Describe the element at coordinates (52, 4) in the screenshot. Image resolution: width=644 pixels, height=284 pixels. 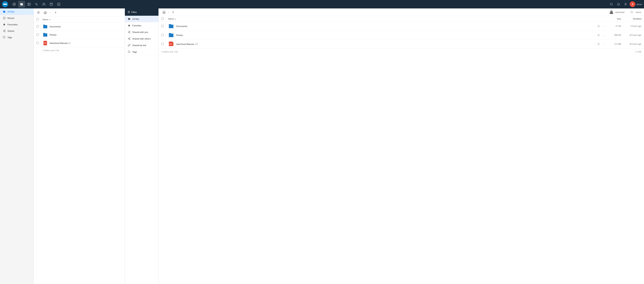
I see `calendar-nav-btn` at that location.